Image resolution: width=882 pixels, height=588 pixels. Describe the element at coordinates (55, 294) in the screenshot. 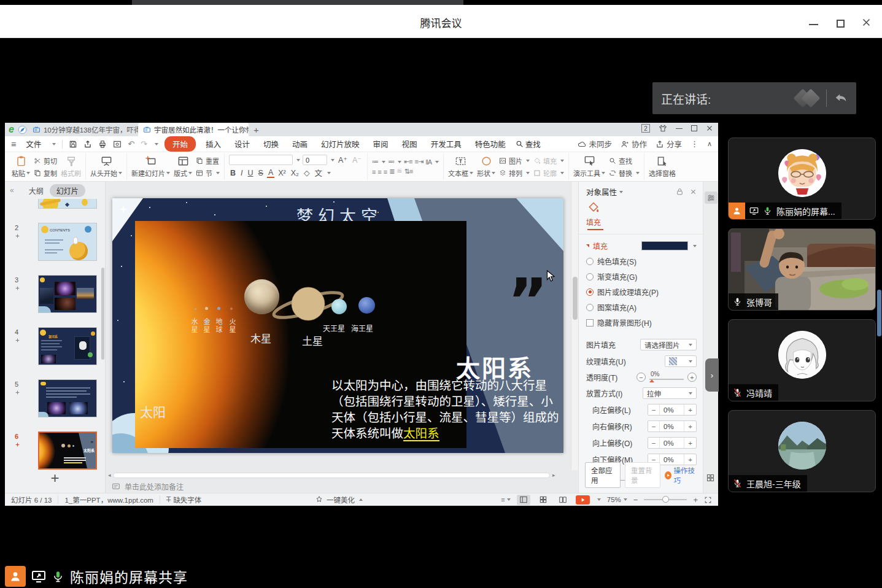

I see `slide-thumb-row-3: 3` at that location.